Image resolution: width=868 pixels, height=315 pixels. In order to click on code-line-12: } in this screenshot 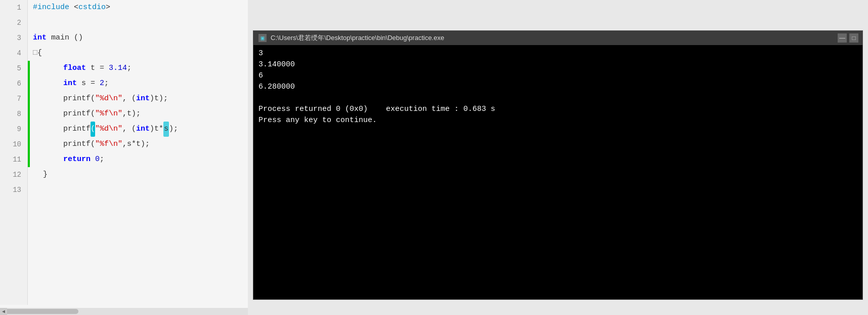, I will do `click(141, 175)`.